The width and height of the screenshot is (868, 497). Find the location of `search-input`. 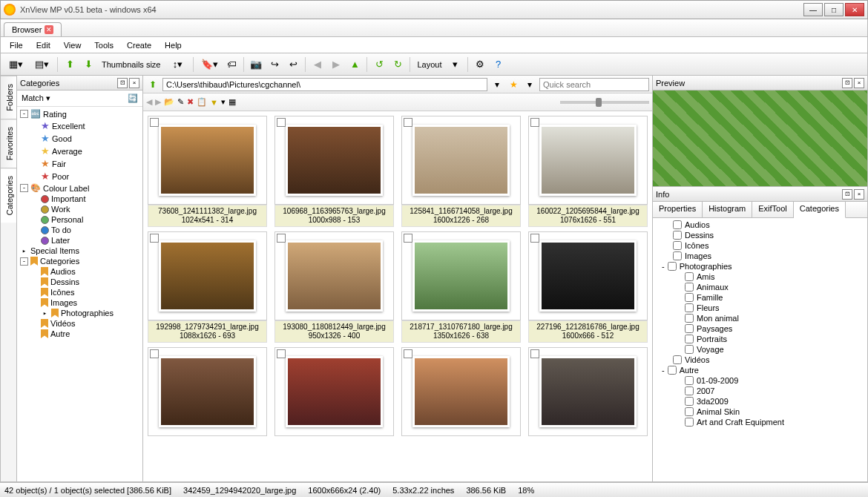

search-input is located at coordinates (594, 85).